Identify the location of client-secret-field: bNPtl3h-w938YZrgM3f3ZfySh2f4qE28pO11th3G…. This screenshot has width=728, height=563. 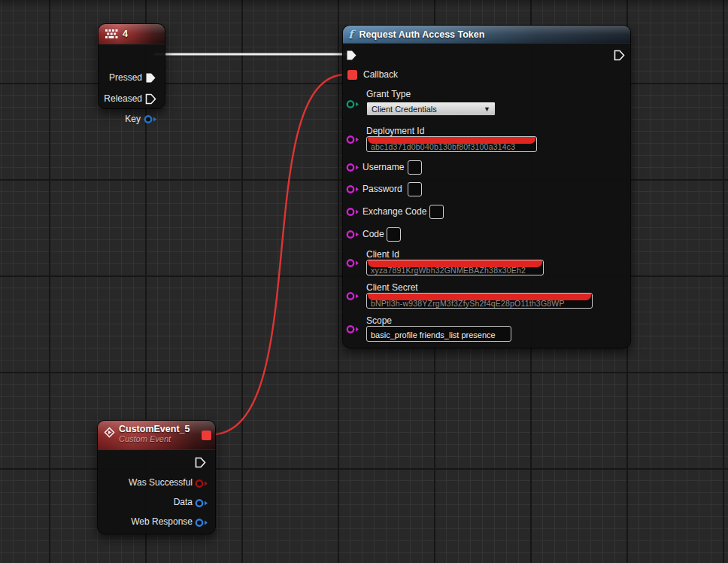
(480, 301).